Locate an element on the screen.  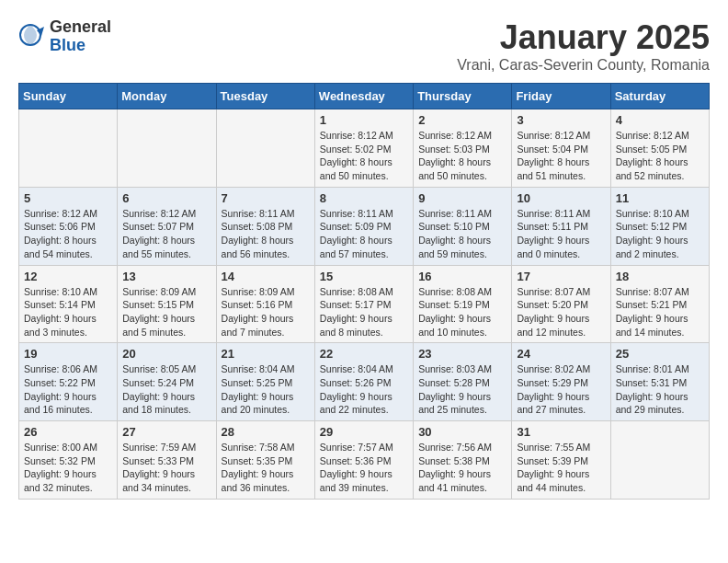
calendar-cell: 3Sunrise: 8:12 AM Sunset: 5:04 PM Daylig… is located at coordinates (561, 149).